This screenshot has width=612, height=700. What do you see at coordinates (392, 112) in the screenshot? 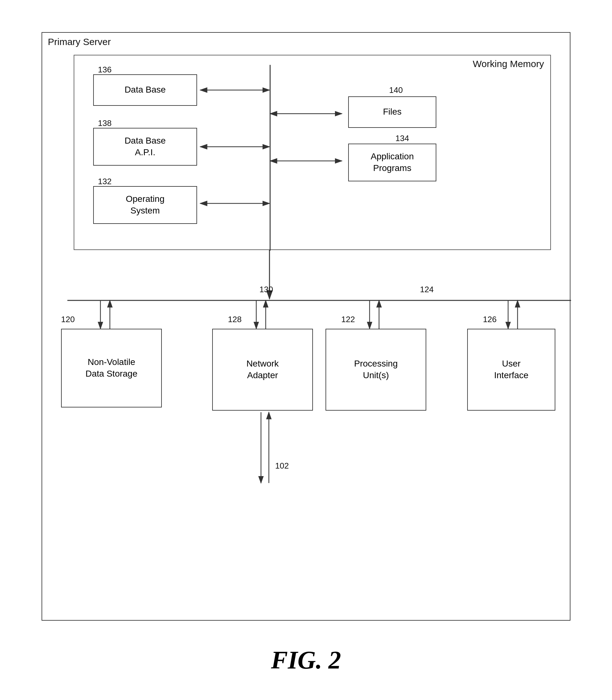
I see `files-label: Files` at bounding box center [392, 112].